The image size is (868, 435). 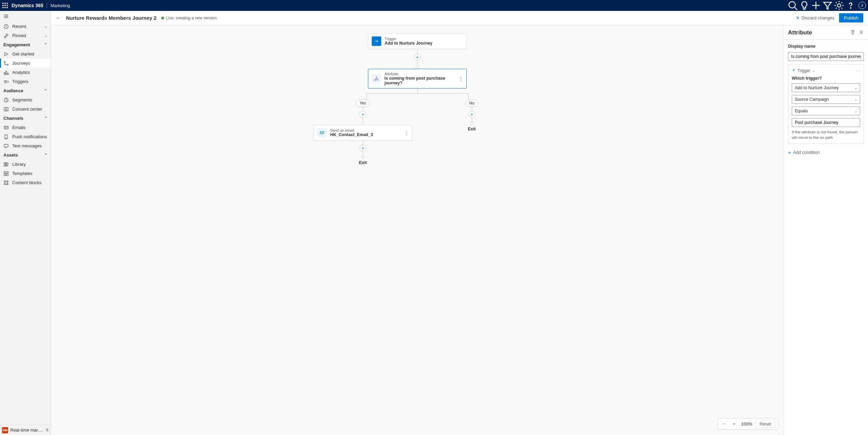 What do you see at coordinates (25, 109) in the screenshot?
I see `sidebar-item-consent-center: Consent center` at bounding box center [25, 109].